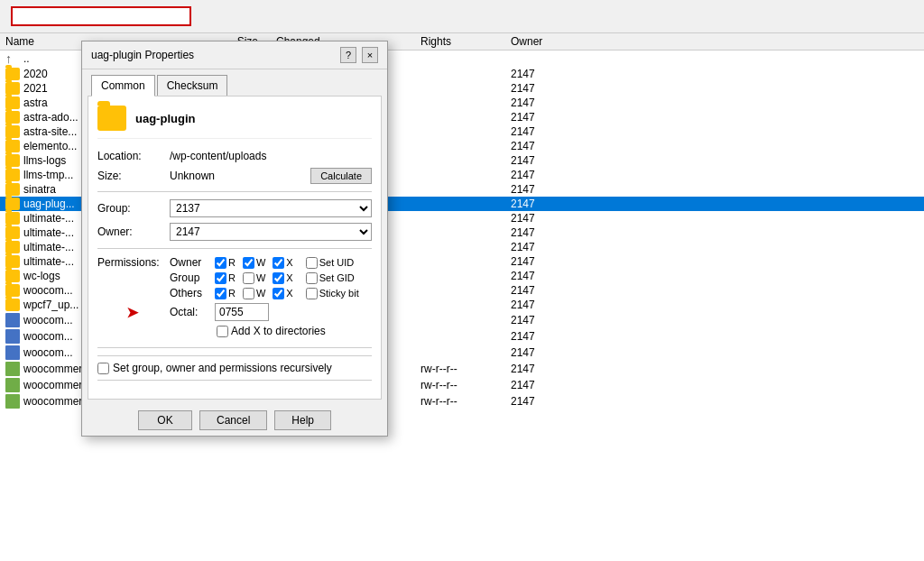 This screenshot has height=561, width=924. I want to click on dialog-help-button: ?, so click(348, 55).